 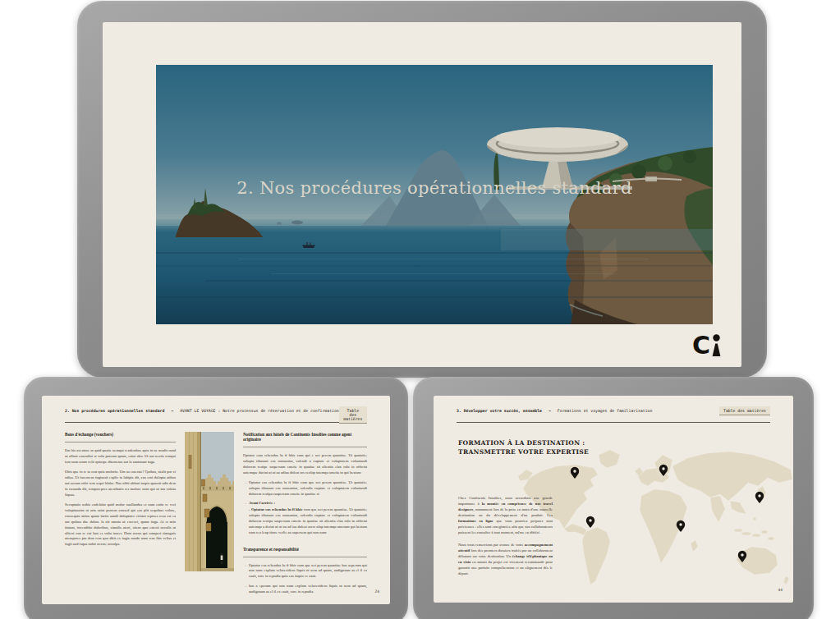 I want to click on continents-insolites-logo: C, so click(x=708, y=345).